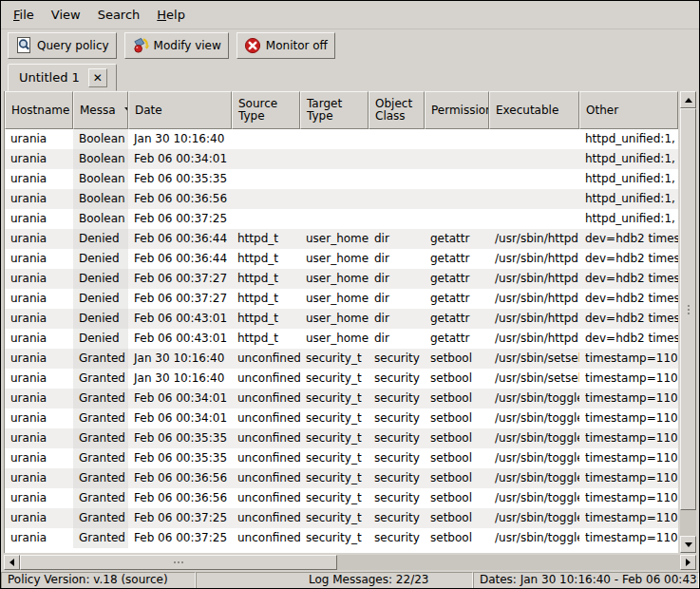 The height and width of the screenshot is (589, 700). I want to click on cell-source-type, so click(266, 139).